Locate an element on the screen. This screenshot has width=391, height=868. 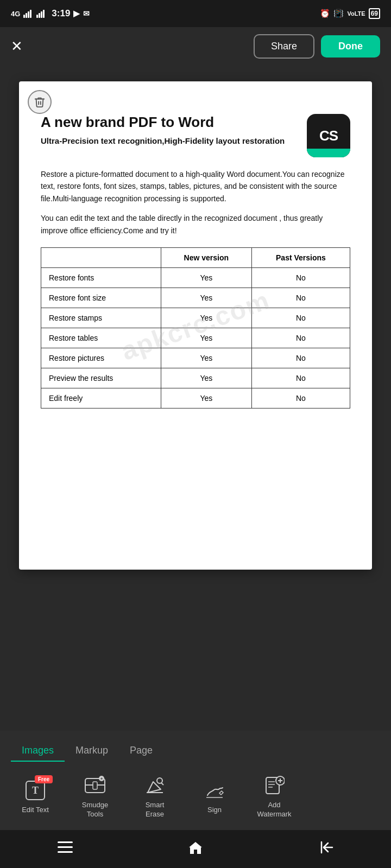
nav-home-button is located at coordinates (195, 847).